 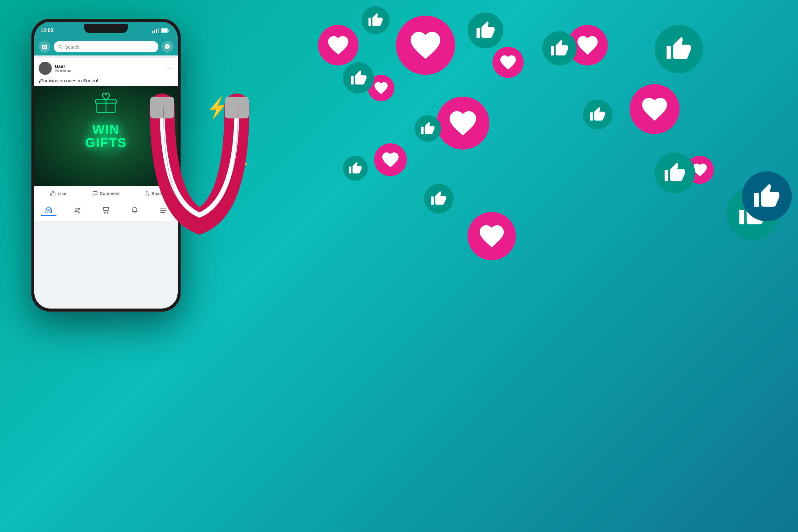 I want to click on avatar, so click(x=45, y=68).